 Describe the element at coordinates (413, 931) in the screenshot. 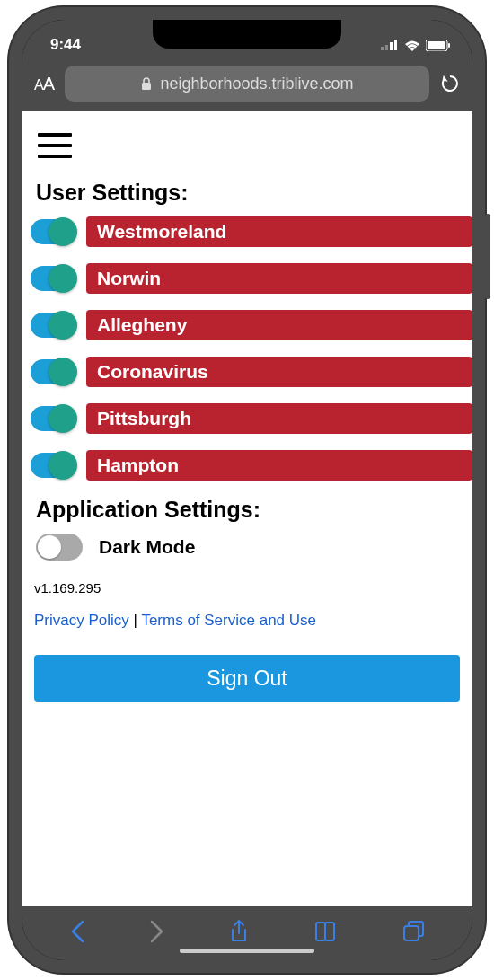

I see `tabs-button` at that location.